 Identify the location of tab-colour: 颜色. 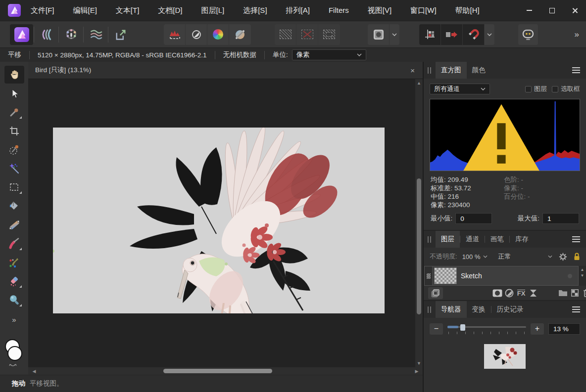
(479, 70).